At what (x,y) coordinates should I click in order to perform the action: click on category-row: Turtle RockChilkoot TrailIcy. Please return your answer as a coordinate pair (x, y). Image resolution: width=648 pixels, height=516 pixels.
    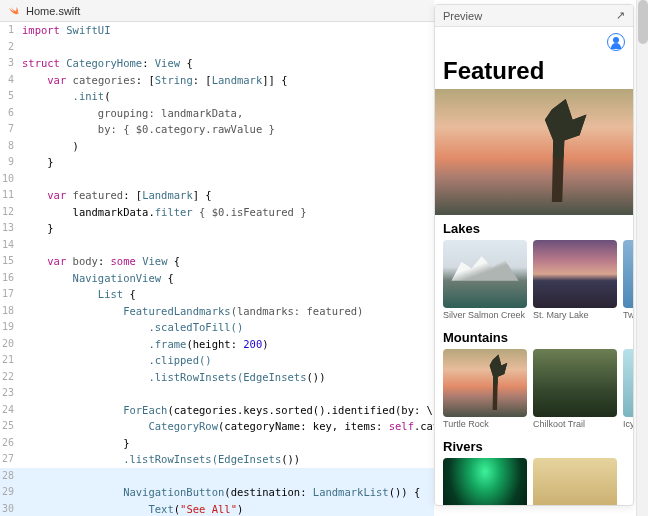
    Looking at the image, I should click on (534, 391).